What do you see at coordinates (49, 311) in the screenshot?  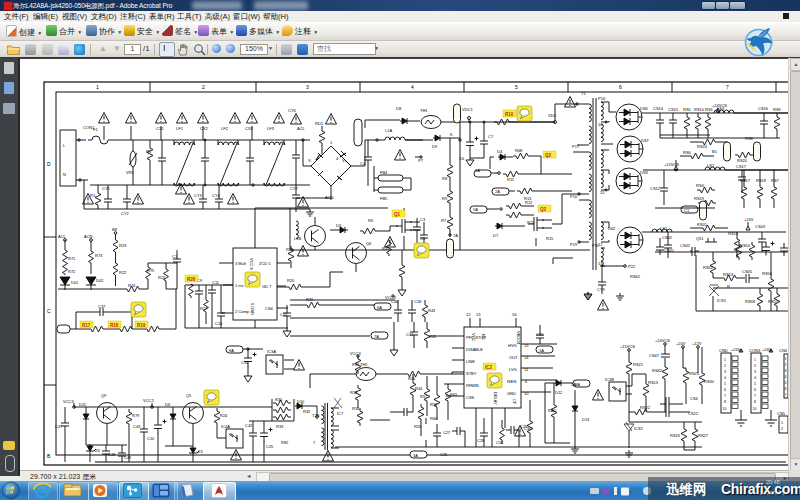 I see `svg-text: C` at bounding box center [49, 311].